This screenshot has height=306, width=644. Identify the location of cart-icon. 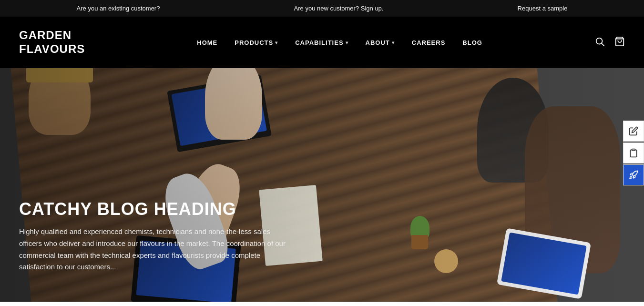
(620, 43).